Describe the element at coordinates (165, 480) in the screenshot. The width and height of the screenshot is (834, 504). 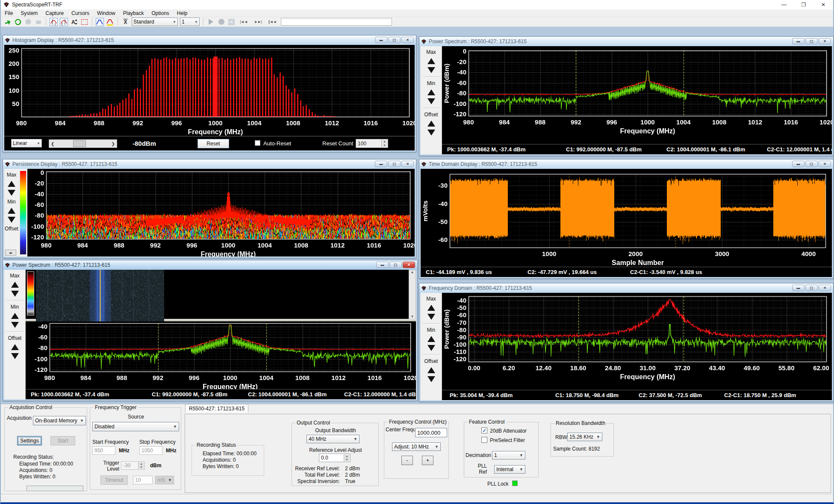
I see `timeout-unit-combo: mS▼` at that location.